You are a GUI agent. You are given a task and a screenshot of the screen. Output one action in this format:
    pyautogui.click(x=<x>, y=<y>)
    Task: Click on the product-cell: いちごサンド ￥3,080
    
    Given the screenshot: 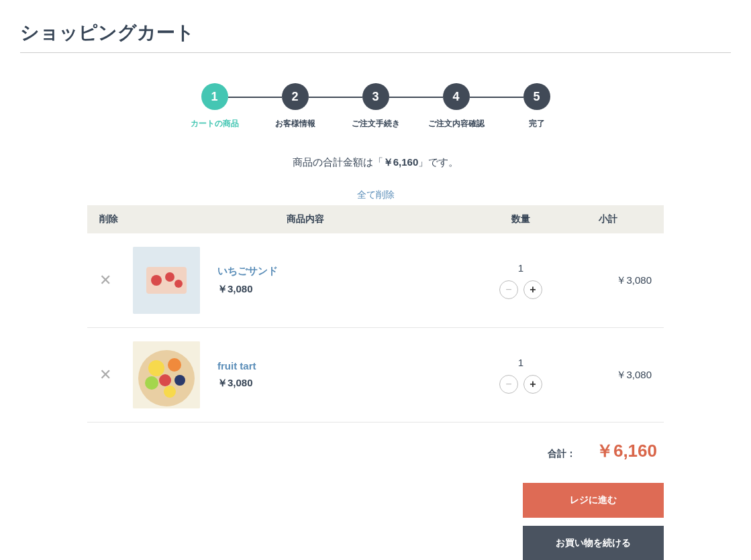 What is the action you would take?
    pyautogui.click(x=305, y=280)
    